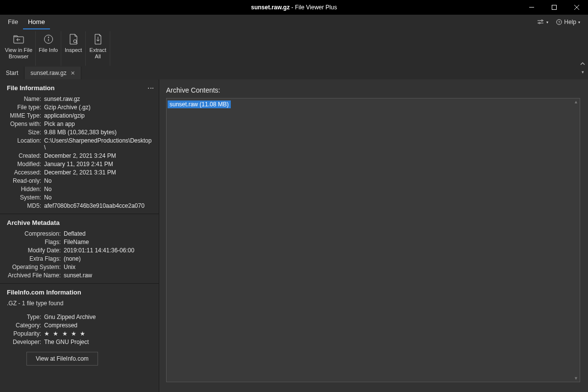 Image resolution: width=588 pixels, height=392 pixels. Describe the element at coordinates (62, 359) in the screenshot. I see `view-at-fileinfo-button: View at FileInfo.com` at that location.